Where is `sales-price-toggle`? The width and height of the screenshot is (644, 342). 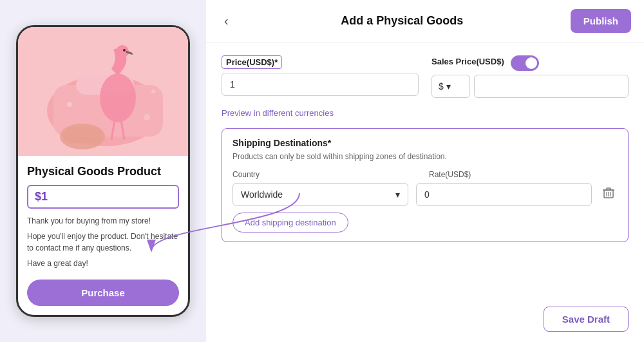 sales-price-toggle is located at coordinates (525, 63).